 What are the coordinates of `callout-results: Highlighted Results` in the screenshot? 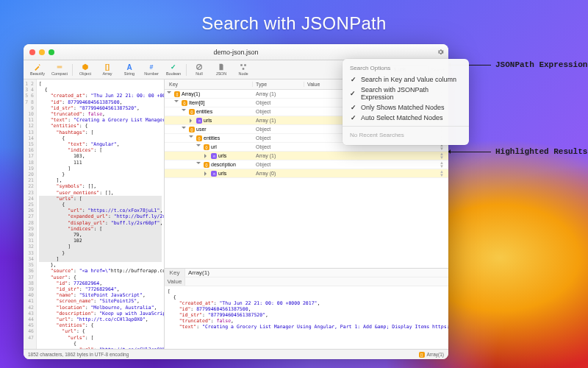 It's located at (517, 152).